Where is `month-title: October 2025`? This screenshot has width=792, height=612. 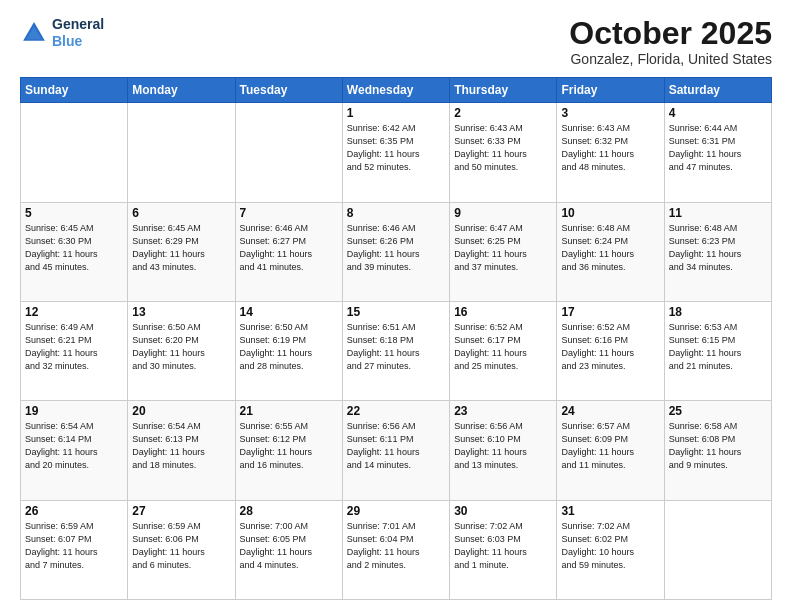 month-title: October 2025 is located at coordinates (670, 34).